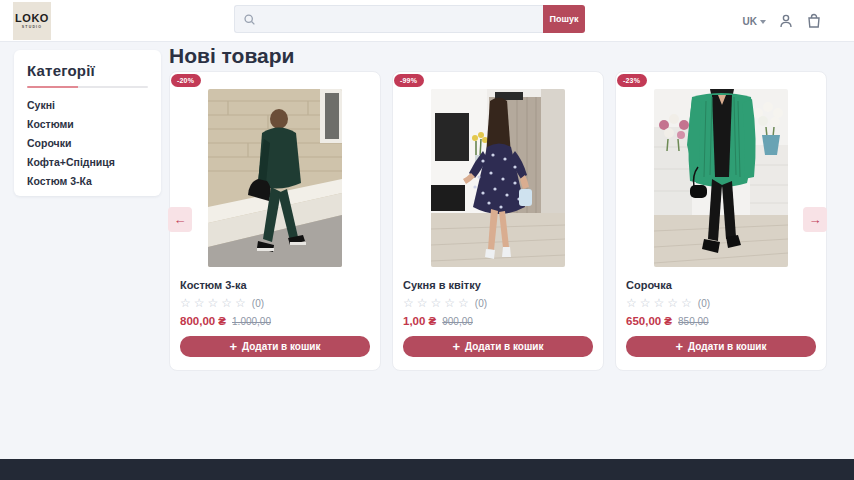 Image resolution: width=854 pixels, height=480 pixels. Describe the element at coordinates (427, 21) in the screenshot. I see `header: LOKO STUDIO Пошук UK` at that location.